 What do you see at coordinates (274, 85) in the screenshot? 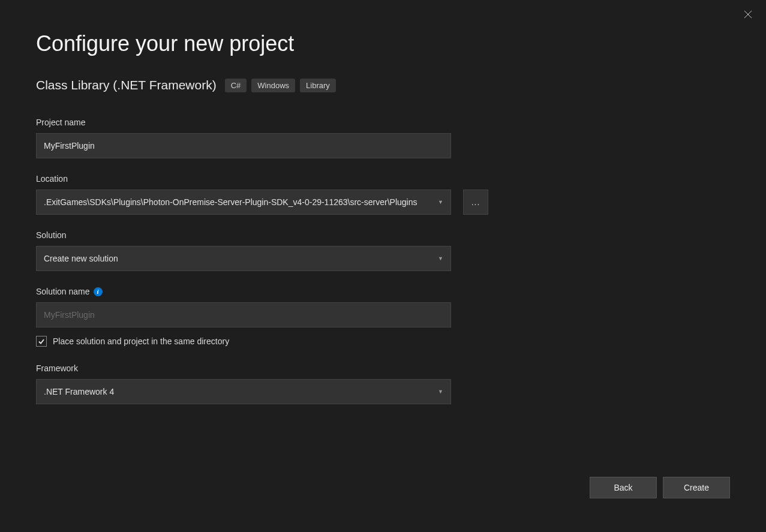
I see `tag-windows: Windows` at bounding box center [274, 85].